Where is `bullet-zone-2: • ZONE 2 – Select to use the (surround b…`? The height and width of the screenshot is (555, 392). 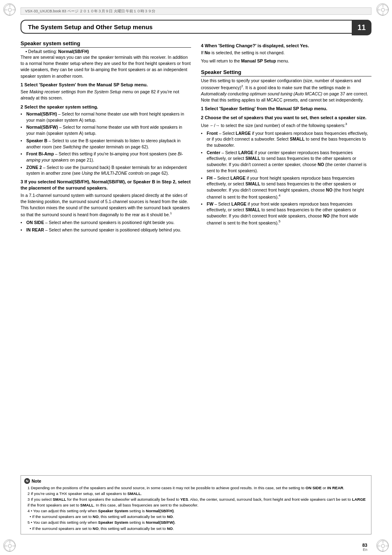 bullet-zone-2: • ZONE 2 – Select to use the (surround b… is located at coordinates (106, 170).